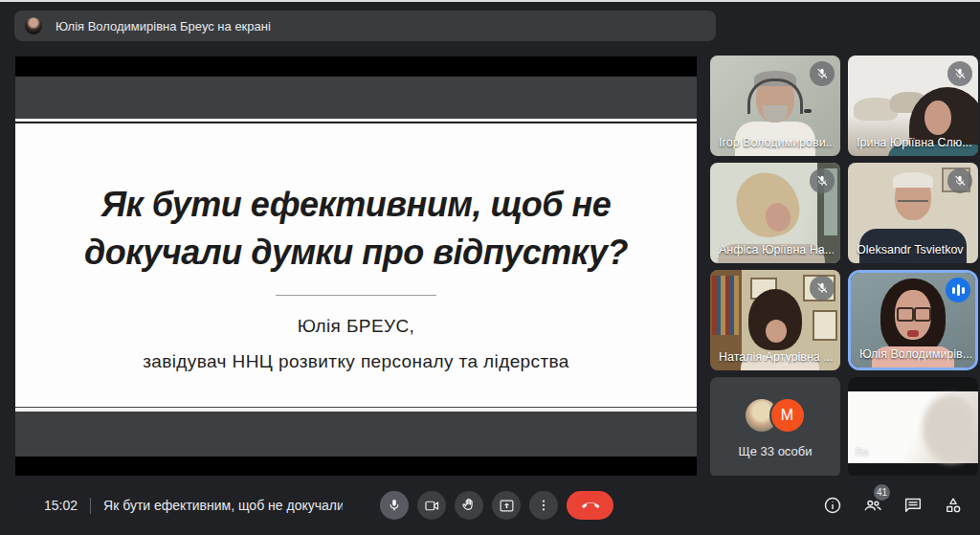 The height and width of the screenshot is (535, 980). What do you see at coordinates (913, 505) in the screenshot?
I see `chat-button` at bounding box center [913, 505].